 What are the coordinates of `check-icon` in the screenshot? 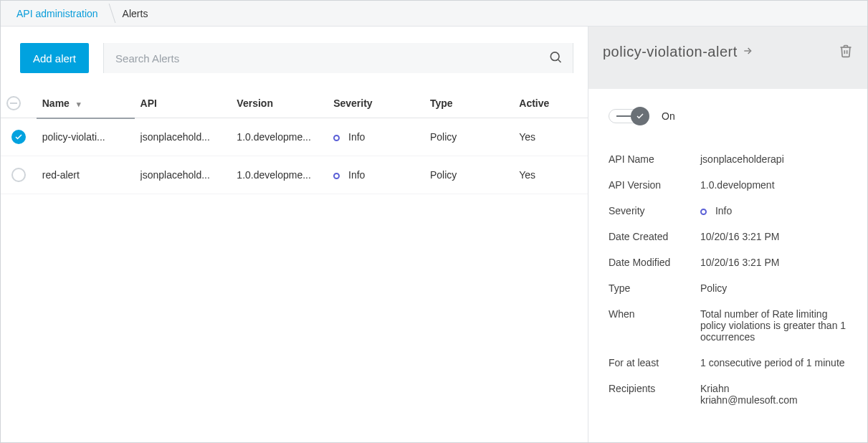 It's located at (640, 116).